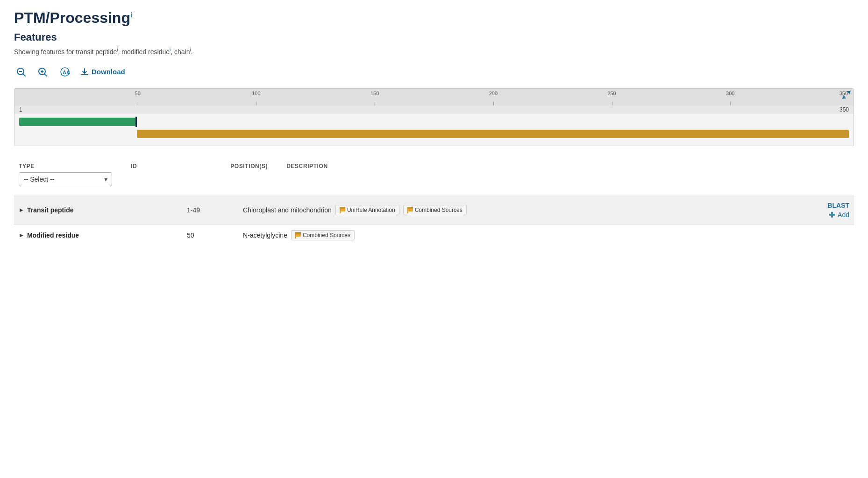 The image size is (868, 478). What do you see at coordinates (375, 93) in the screenshot?
I see `ruler-tick-150: 150` at bounding box center [375, 93].